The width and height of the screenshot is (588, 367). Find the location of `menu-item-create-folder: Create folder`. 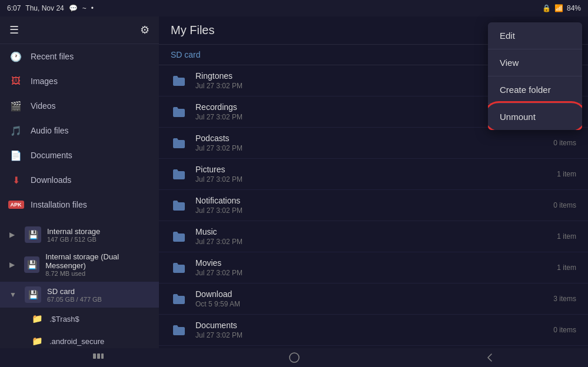

menu-item-create-folder: Create folder is located at coordinates (535, 90).